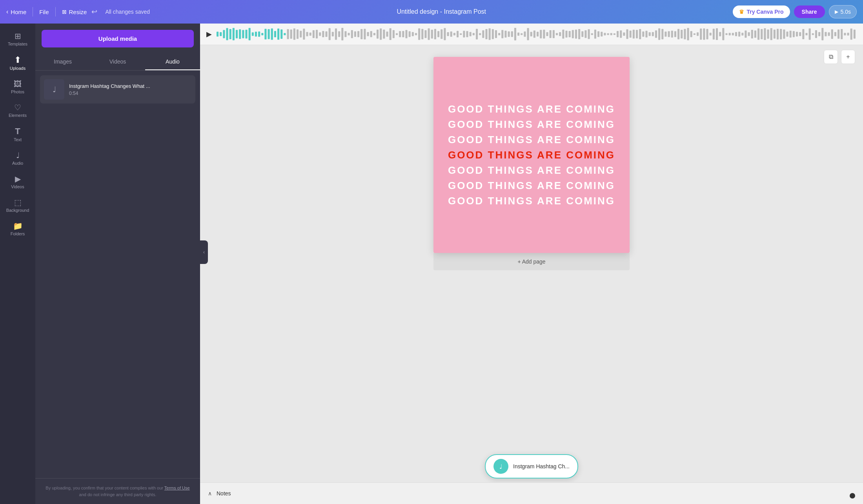  I want to click on duplicate-canvas-button: ⧉, so click(831, 57).